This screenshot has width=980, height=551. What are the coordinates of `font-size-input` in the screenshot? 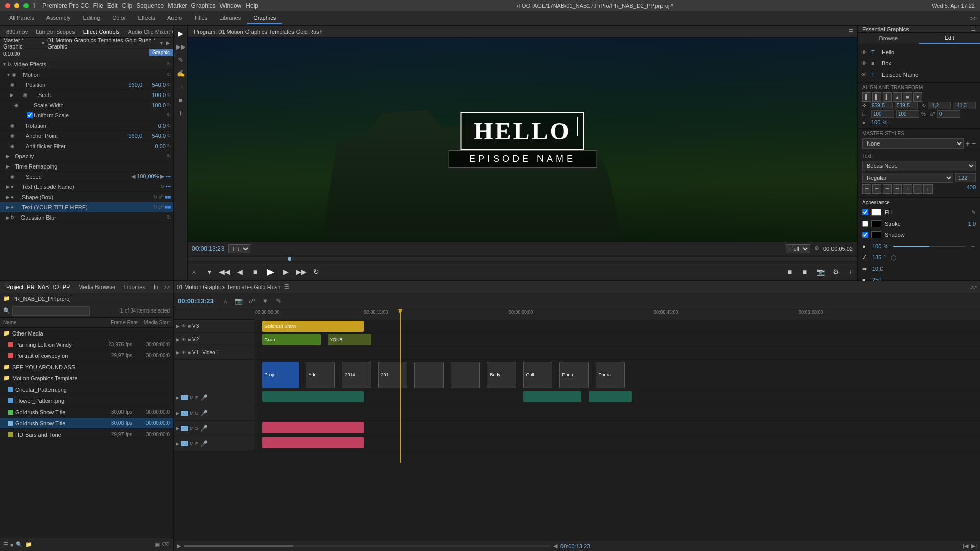 It's located at (966, 178).